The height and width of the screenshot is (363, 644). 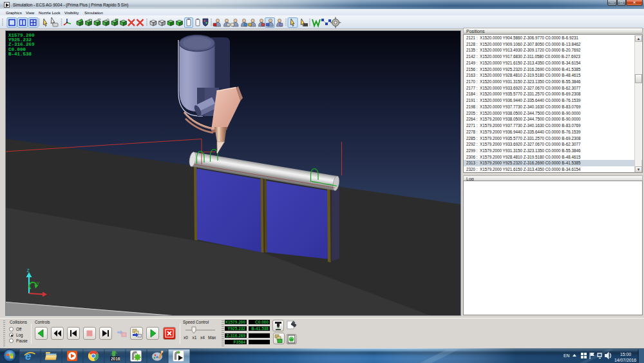 I want to click on svg-text: 2016, so click(x=116, y=358).